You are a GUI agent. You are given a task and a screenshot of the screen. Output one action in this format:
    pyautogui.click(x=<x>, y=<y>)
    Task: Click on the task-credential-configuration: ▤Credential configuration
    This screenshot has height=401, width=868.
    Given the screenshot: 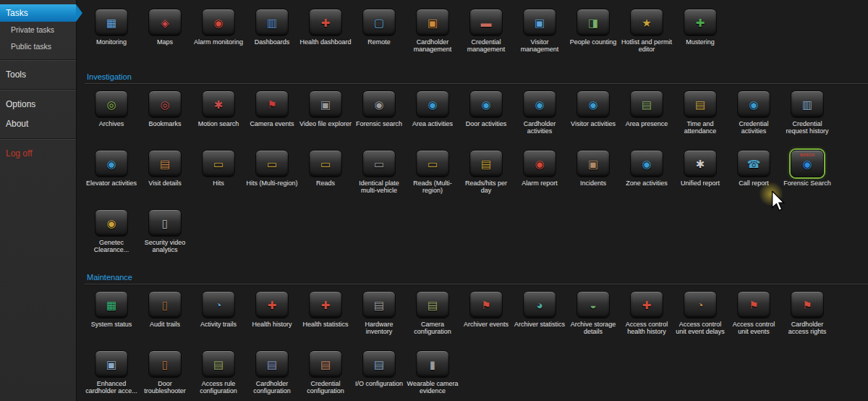 What is the action you would take?
    pyautogui.click(x=326, y=374)
    